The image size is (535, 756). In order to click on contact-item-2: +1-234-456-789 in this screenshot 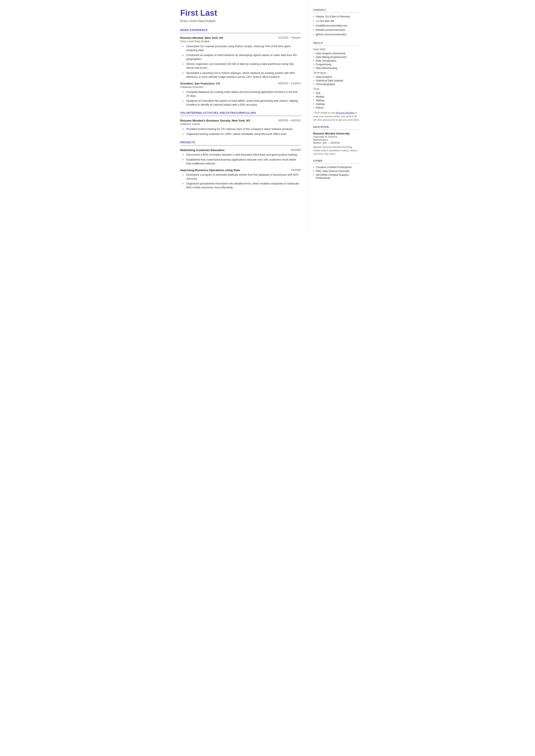, I will do `click(337, 21)`.